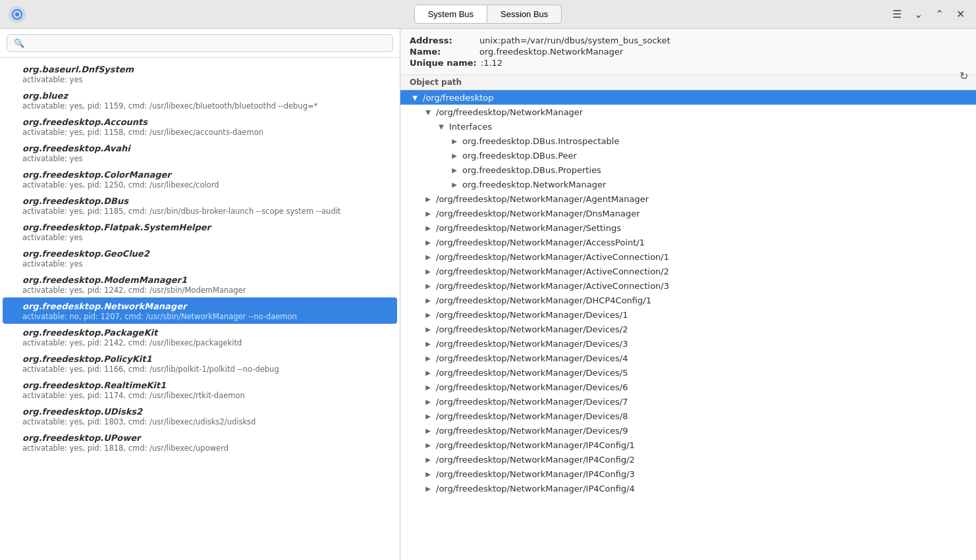 The height and width of the screenshot is (560, 976). Describe the element at coordinates (200, 179) in the screenshot. I see `service-item: org.freedesktop.ColorManager activatable…` at that location.